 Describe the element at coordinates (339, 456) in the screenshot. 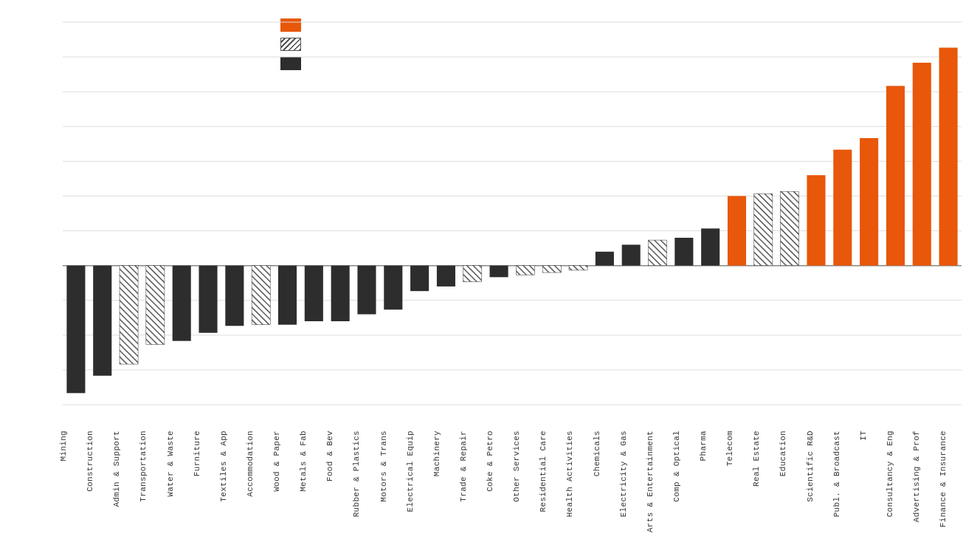

I see `x-axis-label: Food & Bev` at that location.